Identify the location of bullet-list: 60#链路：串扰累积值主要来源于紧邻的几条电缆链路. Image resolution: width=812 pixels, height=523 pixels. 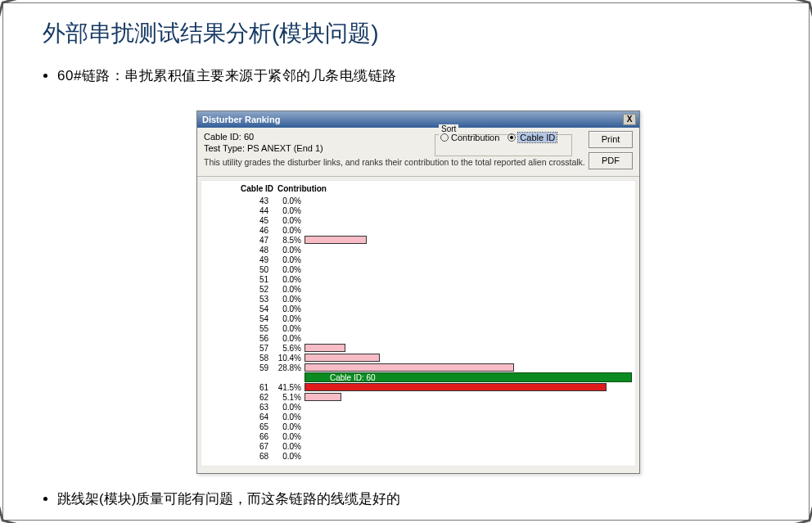
(403, 79).